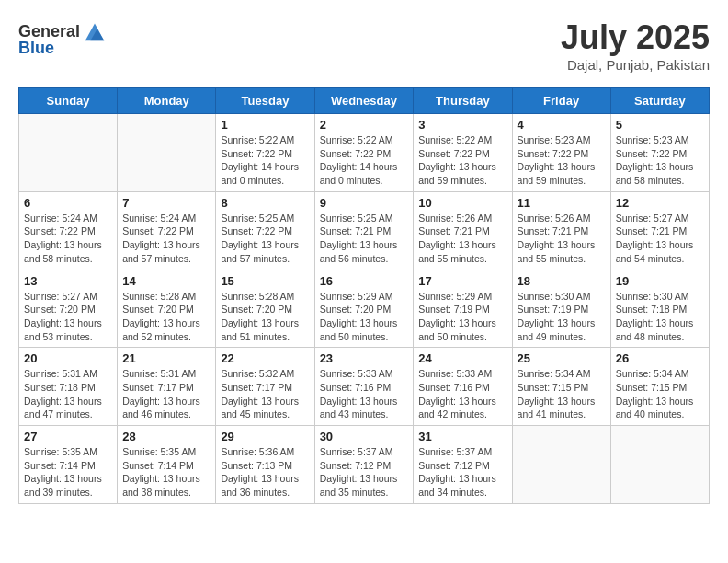 Image resolution: width=728 pixels, height=563 pixels. I want to click on day-info: Sunrise: 5:29 AMSunset: 7:19 PMDaylight:…, so click(462, 316).